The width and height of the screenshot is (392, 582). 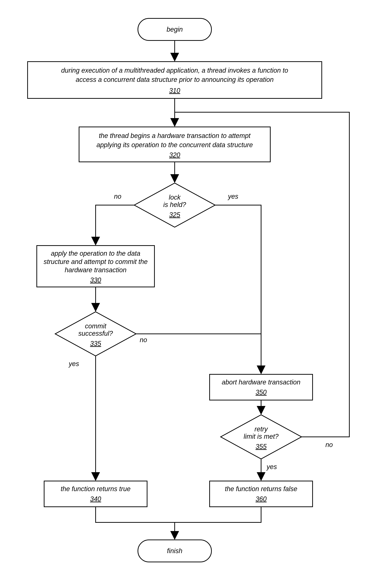 What do you see at coordinates (174, 29) in the screenshot?
I see `terminator-begin-label: begin` at bounding box center [174, 29].